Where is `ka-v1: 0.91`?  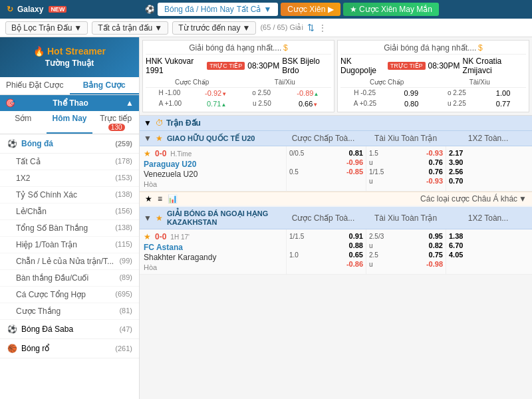
ka-v1: 0.91 is located at coordinates (356, 236).